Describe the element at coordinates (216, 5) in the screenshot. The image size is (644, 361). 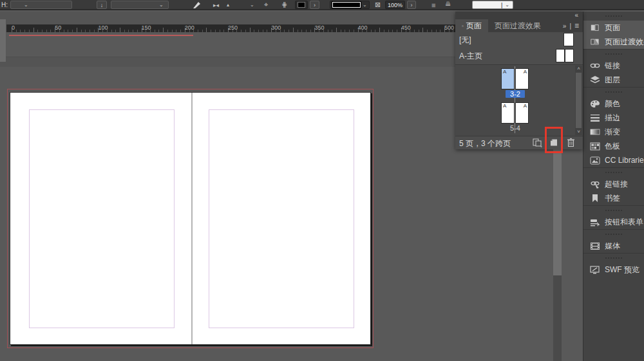
I see `flip-icons: ▸◂` at that location.